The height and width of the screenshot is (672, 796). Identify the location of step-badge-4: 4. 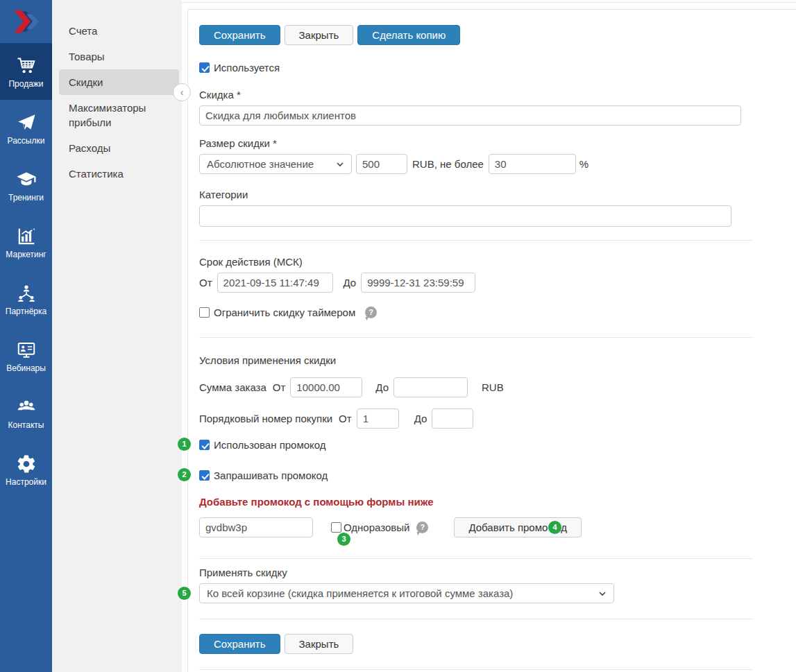
(555, 527).